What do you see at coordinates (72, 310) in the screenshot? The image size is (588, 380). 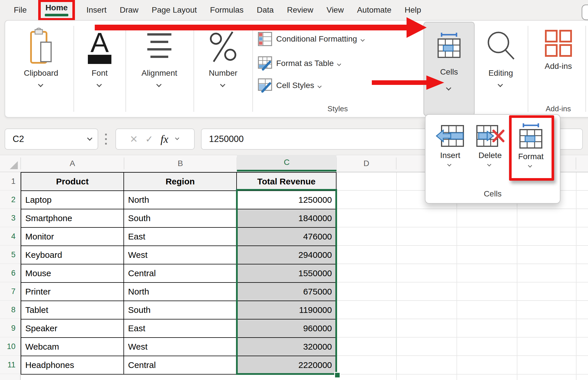 I see `cell-a8: Tablet` at bounding box center [72, 310].